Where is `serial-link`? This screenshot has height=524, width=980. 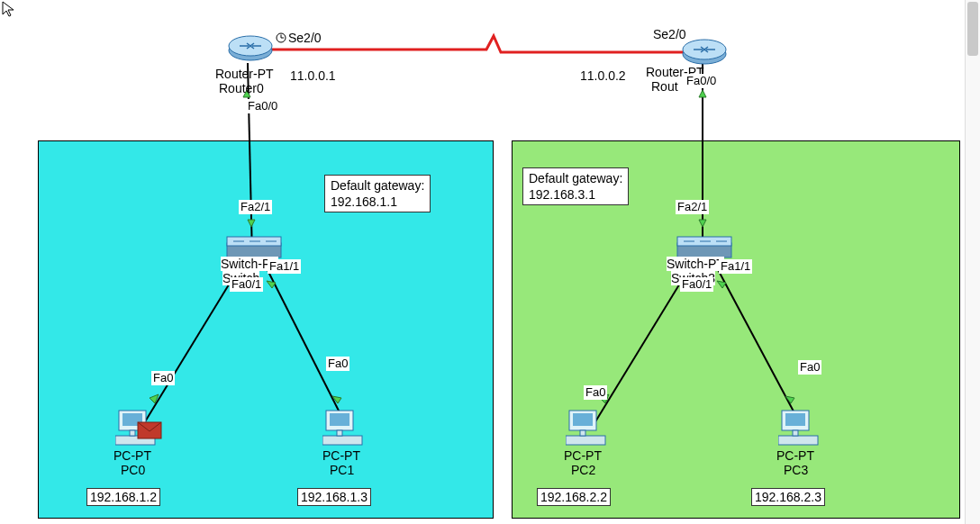 serial-link is located at coordinates (471, 44).